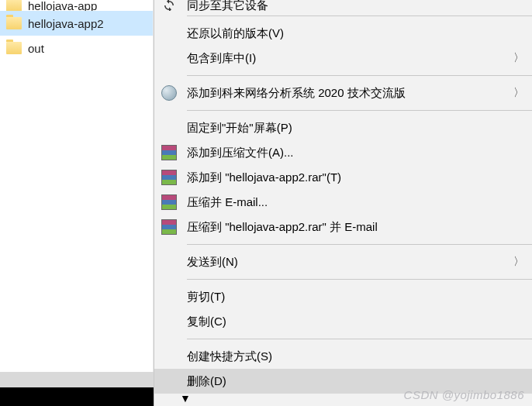 This screenshot has width=532, height=406. I want to click on watermark: CSDN @yojimbo1886, so click(464, 395).